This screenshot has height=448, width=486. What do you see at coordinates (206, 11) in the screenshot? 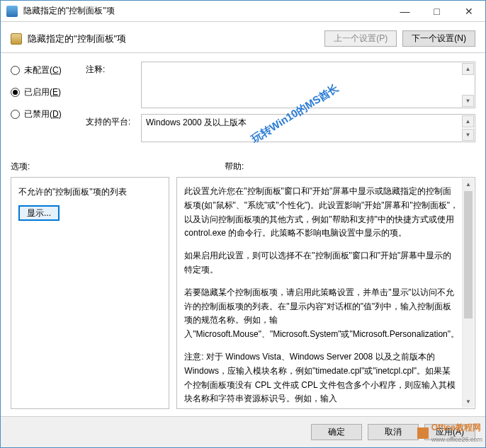
I see `window-title: 隐藏指定的"控制面板"项` at bounding box center [206, 11].